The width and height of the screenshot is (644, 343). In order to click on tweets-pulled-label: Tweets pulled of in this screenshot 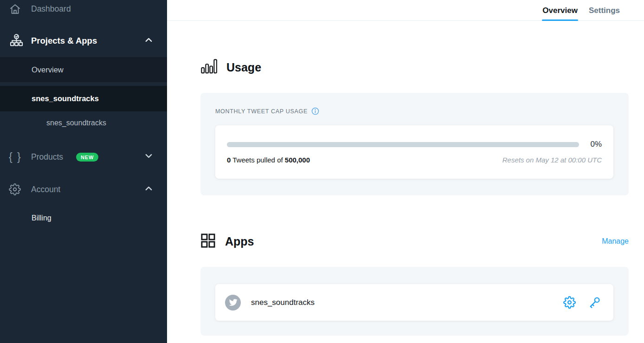, I will do `click(258, 160)`.